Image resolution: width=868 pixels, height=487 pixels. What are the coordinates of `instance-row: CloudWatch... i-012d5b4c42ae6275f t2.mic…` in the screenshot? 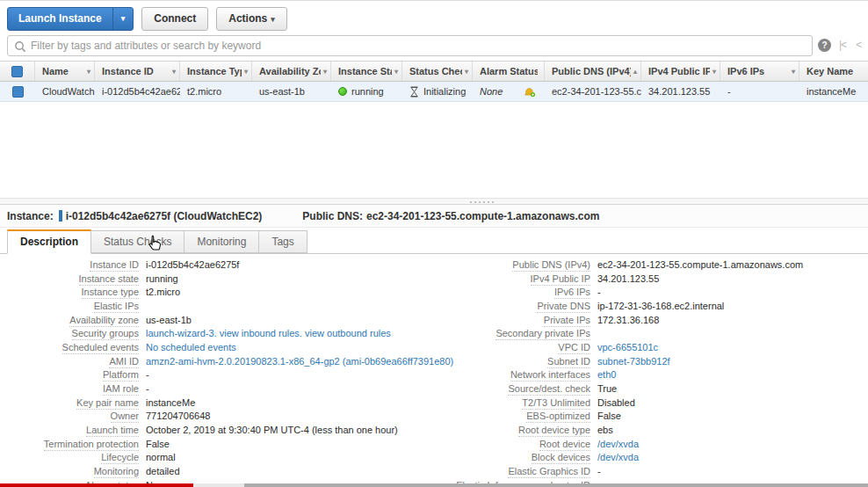 It's located at (434, 91).